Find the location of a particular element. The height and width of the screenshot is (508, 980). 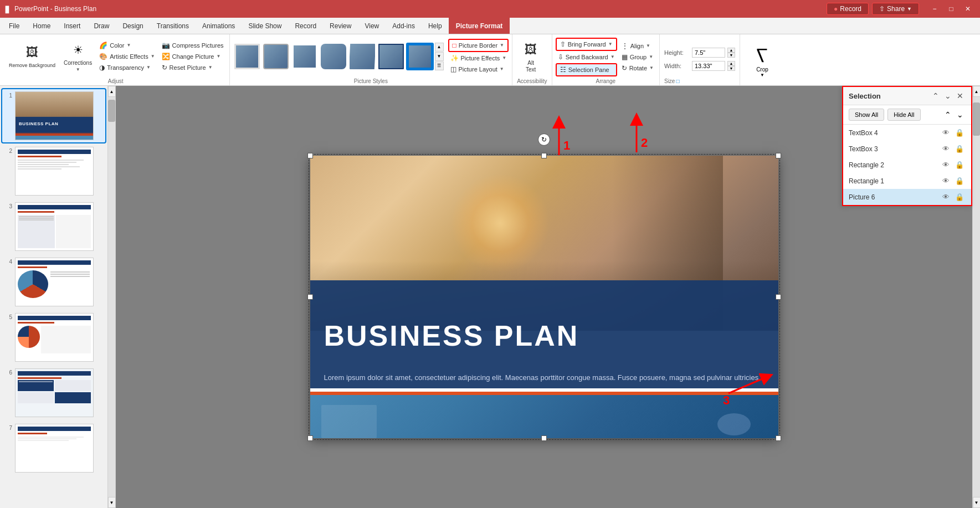

selection-pane-actions: Show All Hide All ⌃ ⌄ is located at coordinates (907, 115).